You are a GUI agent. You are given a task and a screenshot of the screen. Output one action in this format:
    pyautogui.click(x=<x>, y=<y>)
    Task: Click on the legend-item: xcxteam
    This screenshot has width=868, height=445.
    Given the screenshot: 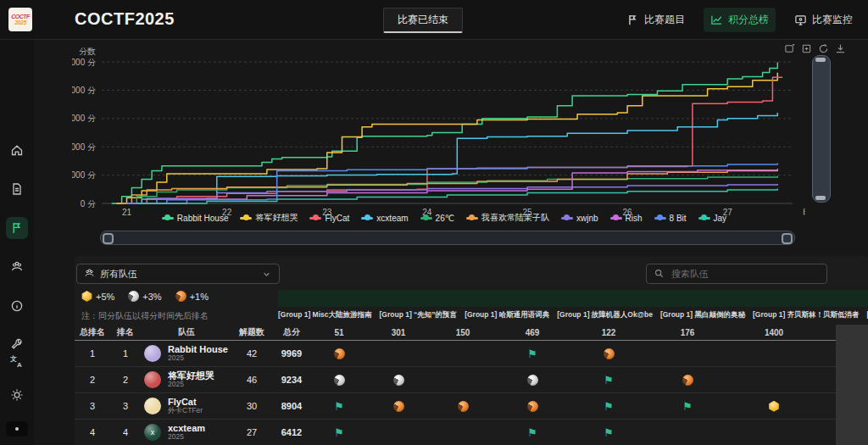 What is the action you would take?
    pyautogui.click(x=385, y=219)
    